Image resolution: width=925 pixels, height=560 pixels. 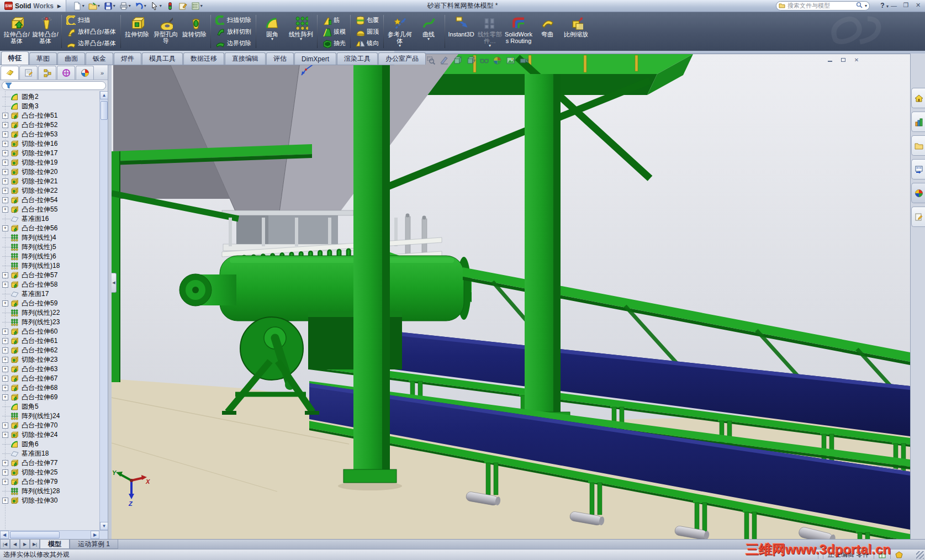 What do you see at coordinates (918, 193) in the screenshot?
I see `appearances-sphere-tab` at bounding box center [918, 193].